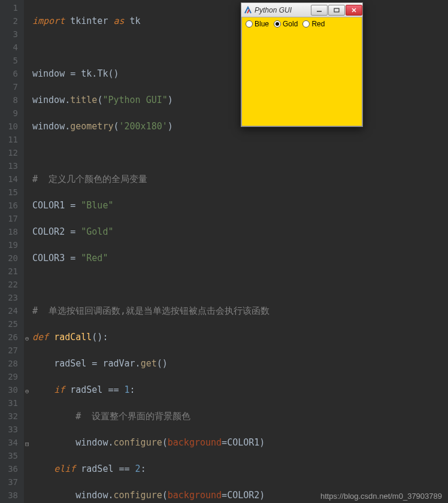 The width and height of the screenshot is (448, 503). Describe the element at coordinates (302, 72) in the screenshot. I see `window-body: Blue Gold Red` at that location.